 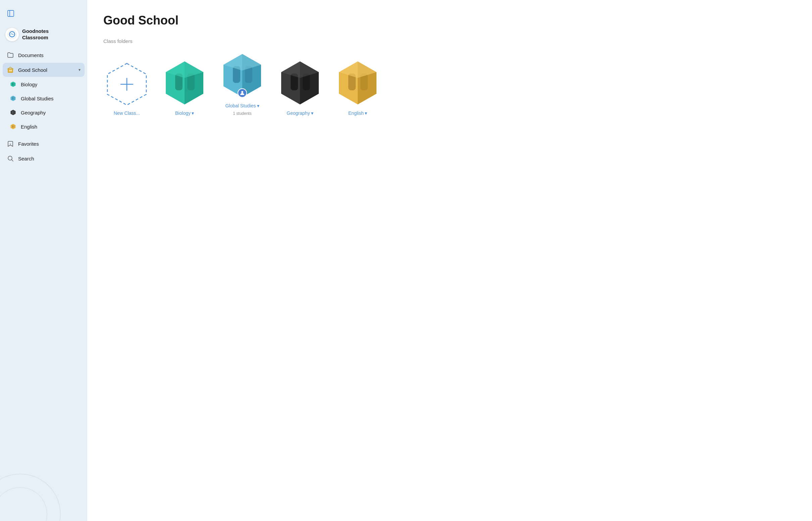 I want to click on sidebar-item-good-school: Good School ▾, so click(x=44, y=70).